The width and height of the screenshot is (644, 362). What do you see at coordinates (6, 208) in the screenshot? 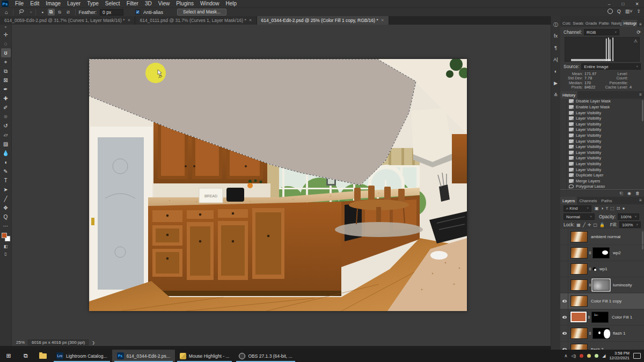
I see `hand-tool: ✥` at bounding box center [6, 208].